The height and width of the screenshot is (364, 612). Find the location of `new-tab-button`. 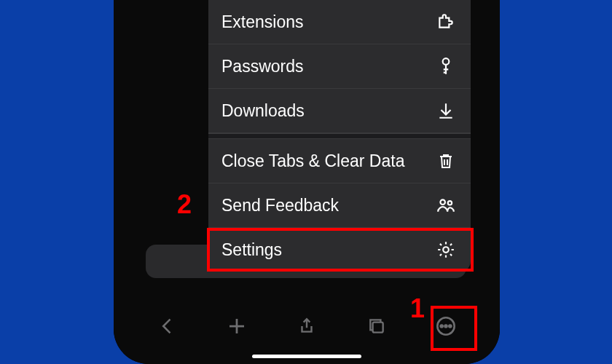

new-tab-button is located at coordinates (237, 326).